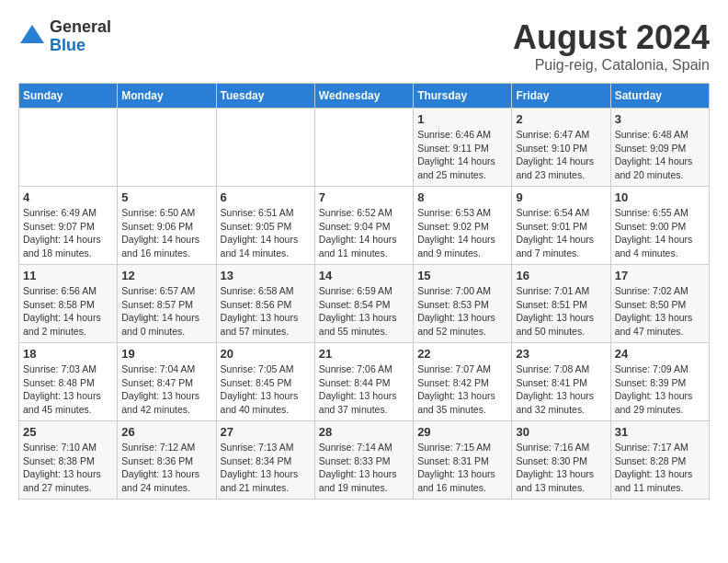 The image size is (728, 563). I want to click on calendar-cell: 23Sunrise: 7:08 AM Sunset: 8:41 PM Dayli…, so click(561, 383).